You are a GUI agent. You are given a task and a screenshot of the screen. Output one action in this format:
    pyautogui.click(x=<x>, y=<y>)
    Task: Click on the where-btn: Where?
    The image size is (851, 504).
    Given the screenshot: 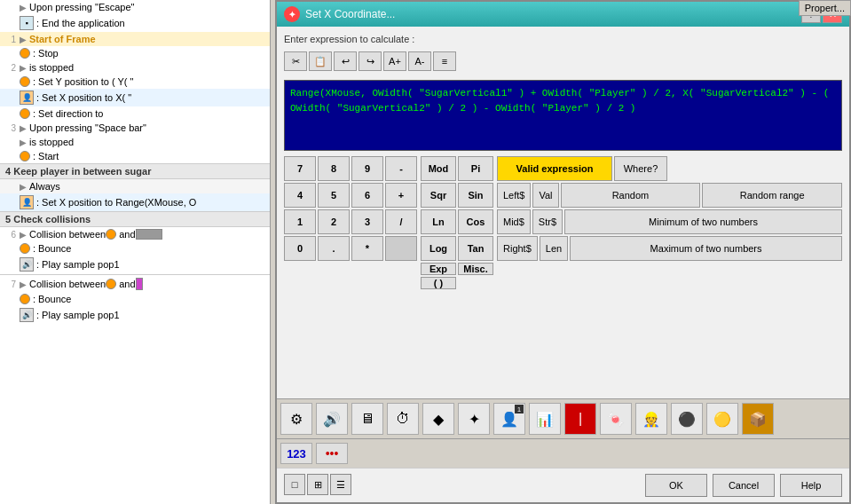 What is the action you would take?
    pyautogui.click(x=641, y=169)
    